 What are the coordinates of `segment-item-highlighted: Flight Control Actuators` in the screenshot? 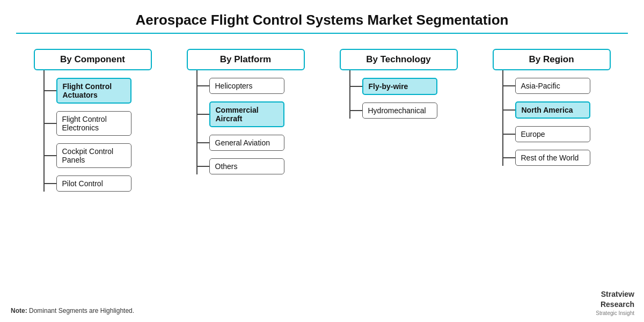 It's located at (94, 91).